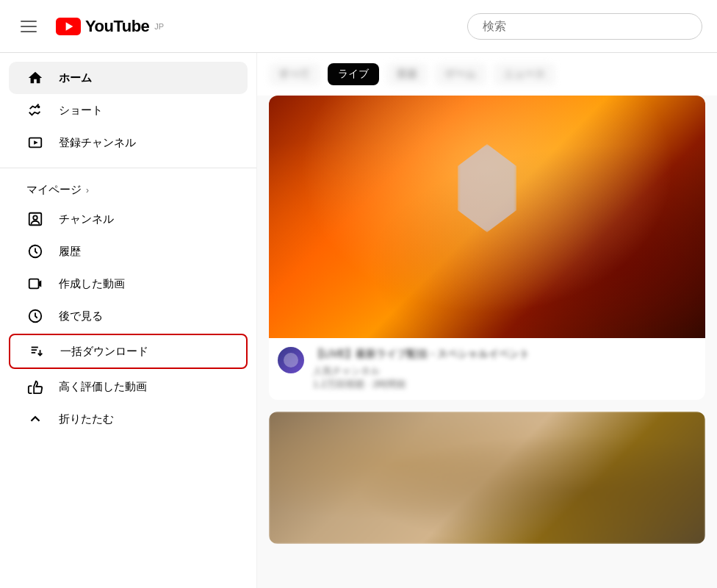  What do you see at coordinates (35, 316) in the screenshot?
I see `clock-icon` at bounding box center [35, 316].